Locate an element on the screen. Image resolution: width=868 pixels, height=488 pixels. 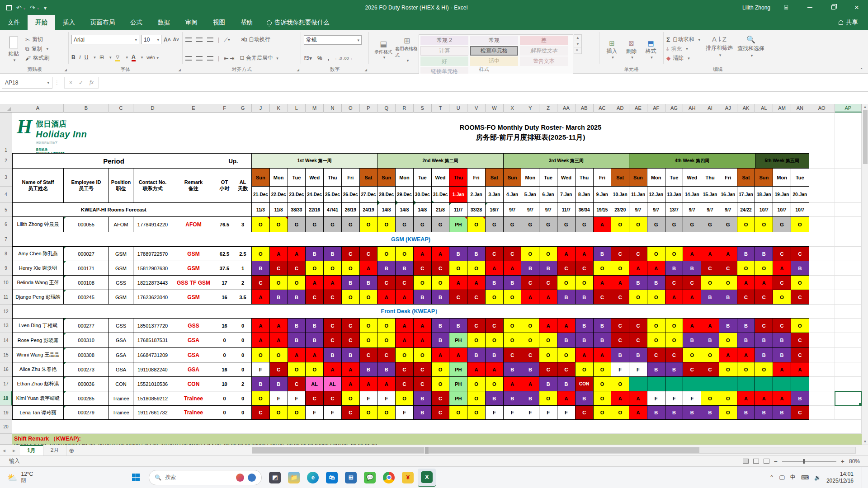
shift-cell: AL is located at coordinates (333, 384).